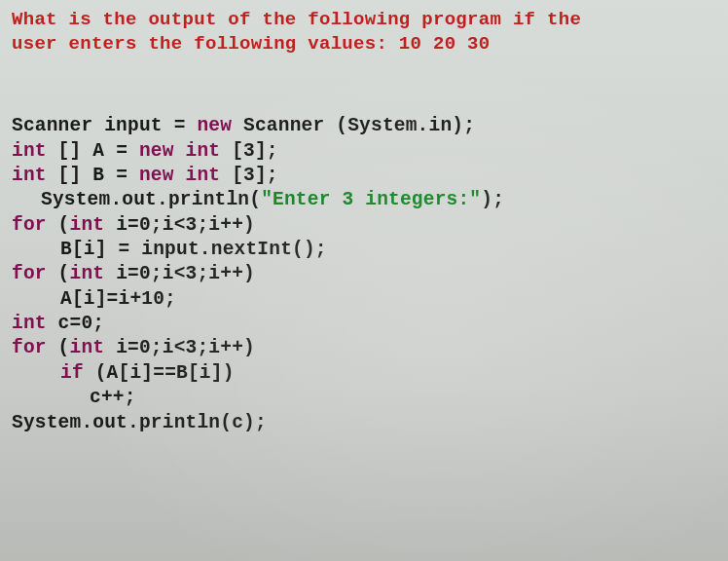  What do you see at coordinates (364, 152) in the screenshot?
I see `code-line-2: int [] A = new int [3];` at bounding box center [364, 152].